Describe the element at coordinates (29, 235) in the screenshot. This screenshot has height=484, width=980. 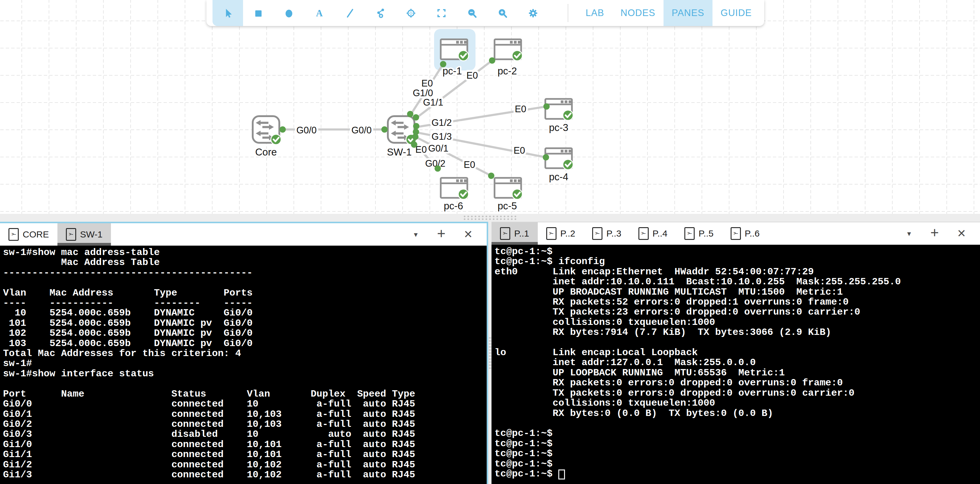
I see `terminal-tab-CORE: CORE` at that location.